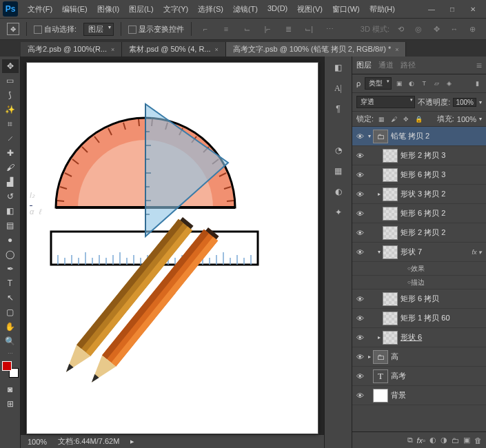 This screenshot has height=448, width=486. What do you see at coordinates (10, 269) in the screenshot?
I see `pen-tool: ✒` at bounding box center [10, 269].